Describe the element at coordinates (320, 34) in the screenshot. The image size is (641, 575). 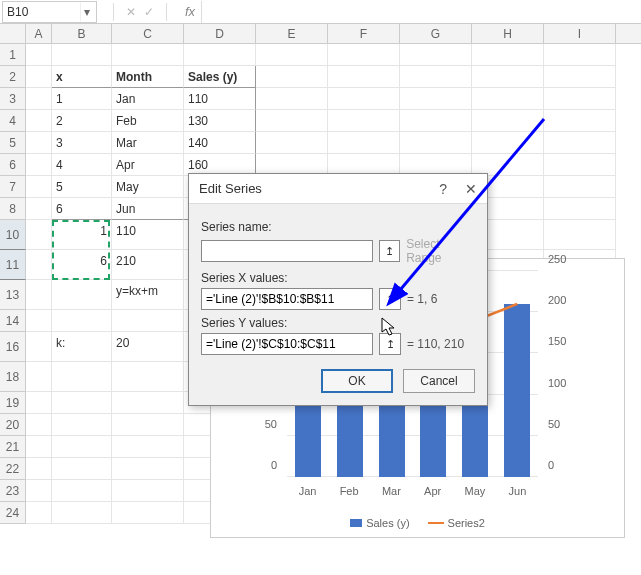
I see `column-headers: A B C D E F G H I` at that location.